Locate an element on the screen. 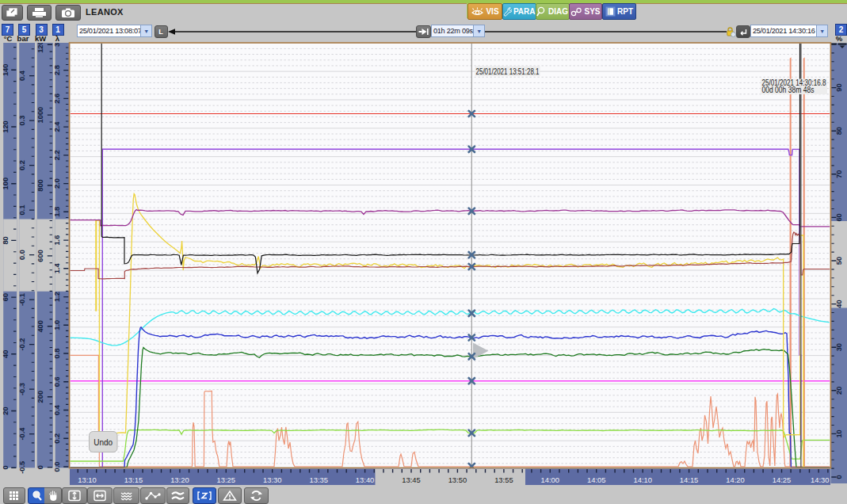  svg-text: -0.4 is located at coordinates (22, 434).